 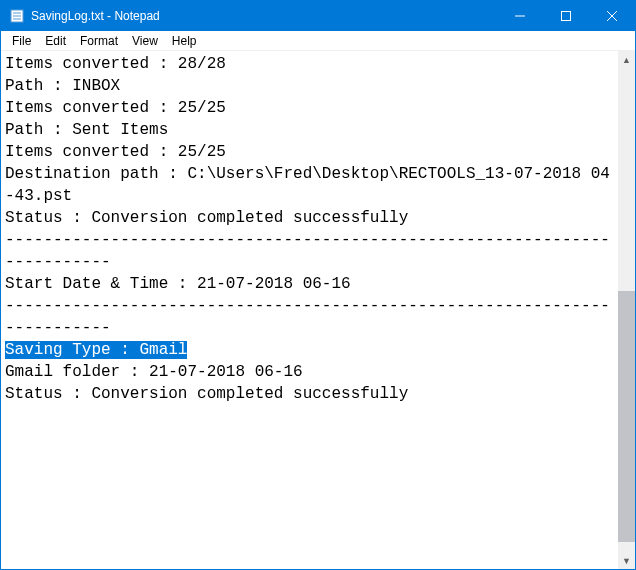 What do you see at coordinates (310, 130) in the screenshot?
I see `text-line: Path : Sent Items` at bounding box center [310, 130].